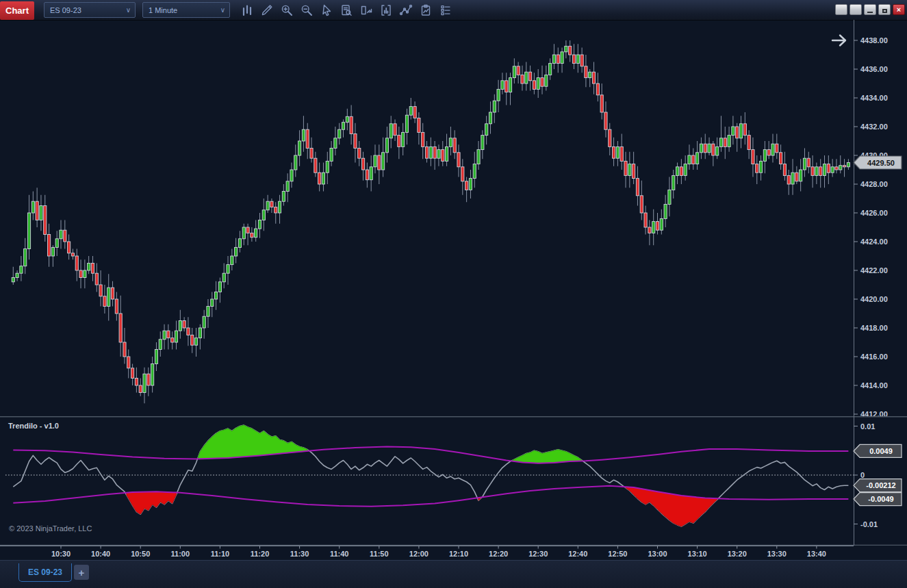  Describe the element at coordinates (459, 554) in the screenshot. I see `svg-text: 12:10` at that location.